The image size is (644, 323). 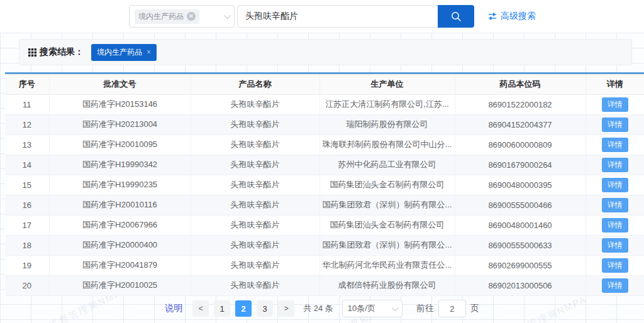 I want to click on cell-index: 14, so click(x=27, y=165).